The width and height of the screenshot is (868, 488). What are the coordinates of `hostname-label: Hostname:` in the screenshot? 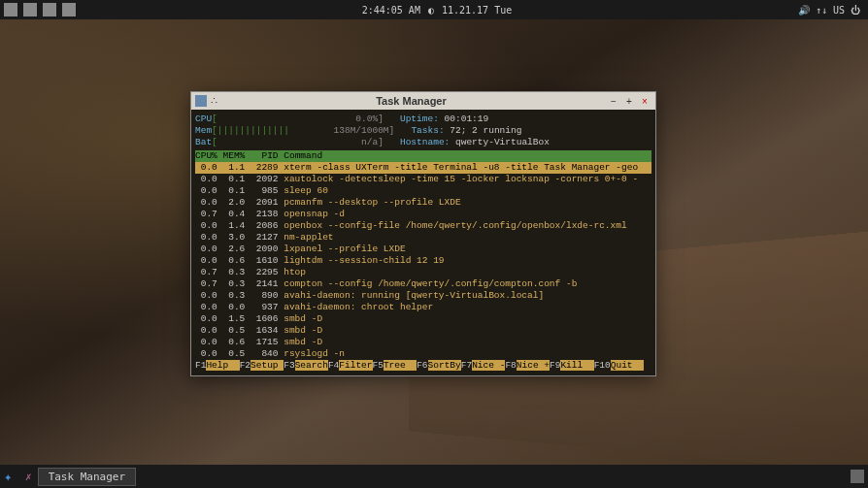 It's located at (425, 142).